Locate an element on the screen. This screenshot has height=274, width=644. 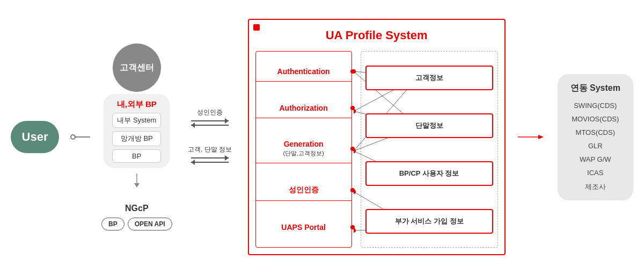
user-box: User is located at coordinates (35, 137).